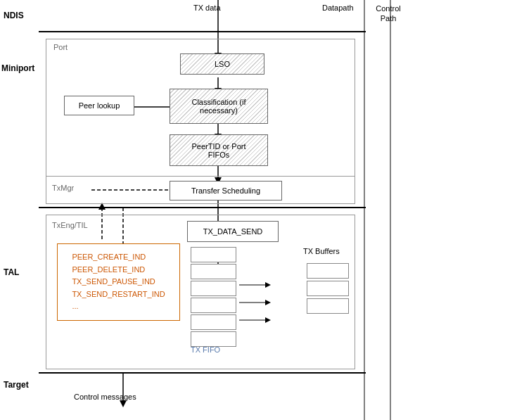  Describe the element at coordinates (14, 15) in the screenshot. I see `ndis-label: NDIS` at that location.